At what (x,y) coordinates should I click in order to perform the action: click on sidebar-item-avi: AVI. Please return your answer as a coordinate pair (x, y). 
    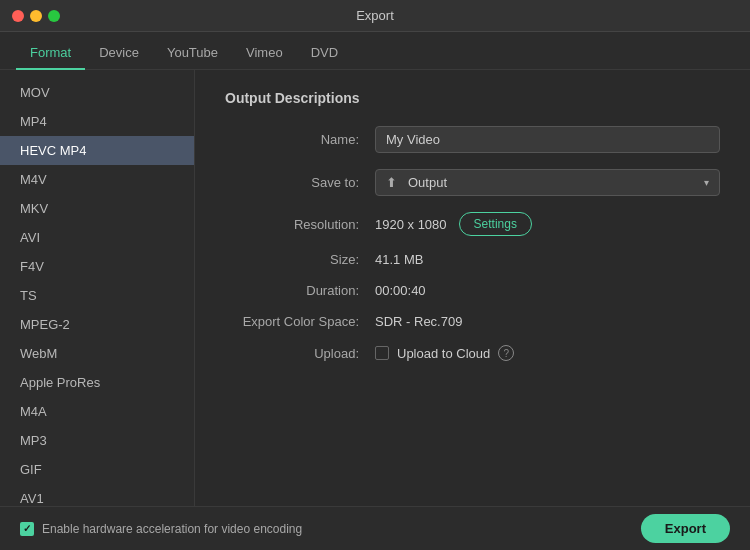
    Looking at the image, I should click on (97, 238).